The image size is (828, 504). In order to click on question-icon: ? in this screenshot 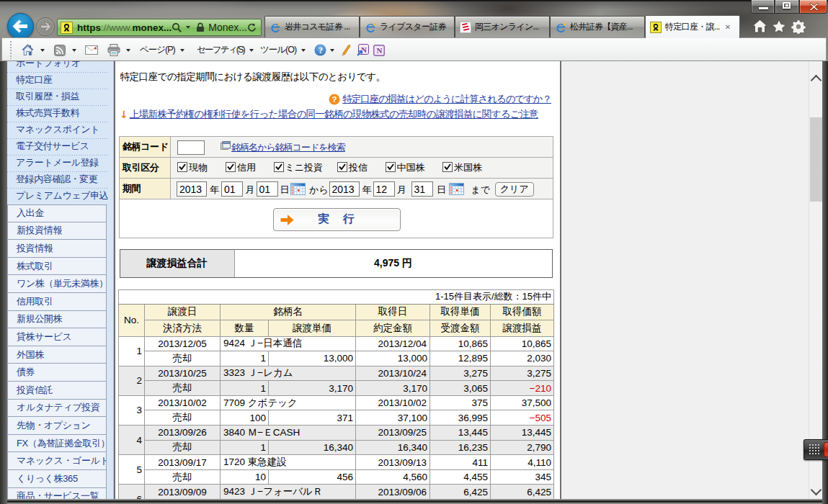, I will do `click(334, 99)`.